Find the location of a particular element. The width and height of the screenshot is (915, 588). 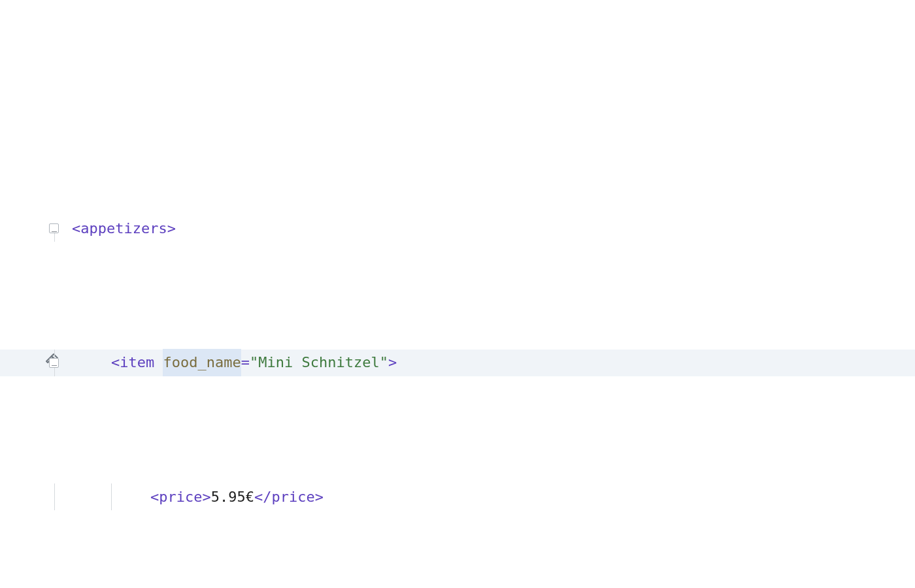

xml-attr-highlighted: food_name is located at coordinates (201, 362).